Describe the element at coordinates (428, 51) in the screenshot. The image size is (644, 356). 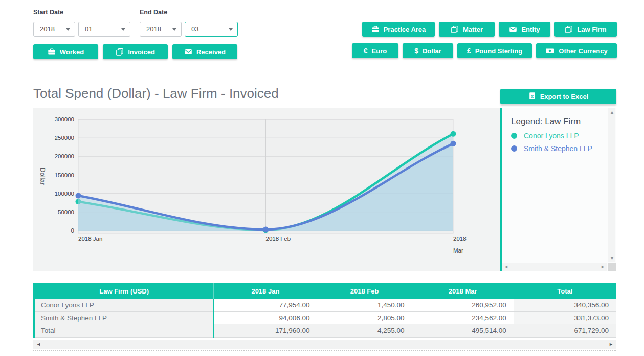
I see `currency-dollar-button: $Dollar` at that location.